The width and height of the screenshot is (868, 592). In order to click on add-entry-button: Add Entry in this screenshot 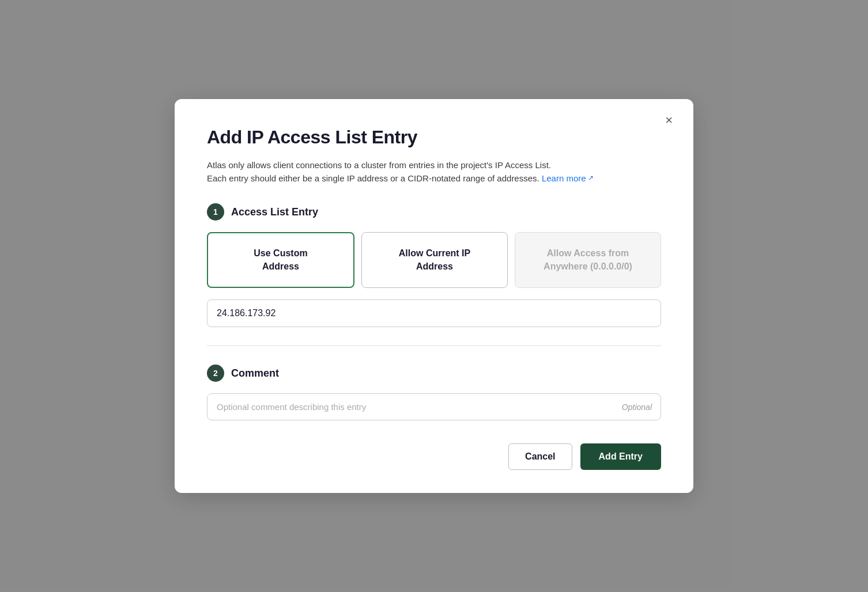, I will do `click(621, 457)`.